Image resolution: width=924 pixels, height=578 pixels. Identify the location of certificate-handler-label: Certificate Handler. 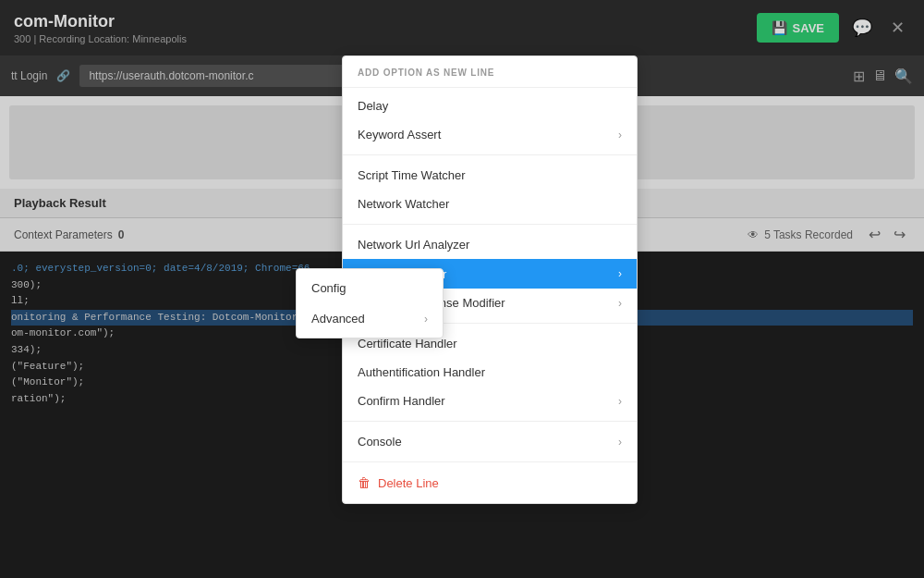
(407, 344).